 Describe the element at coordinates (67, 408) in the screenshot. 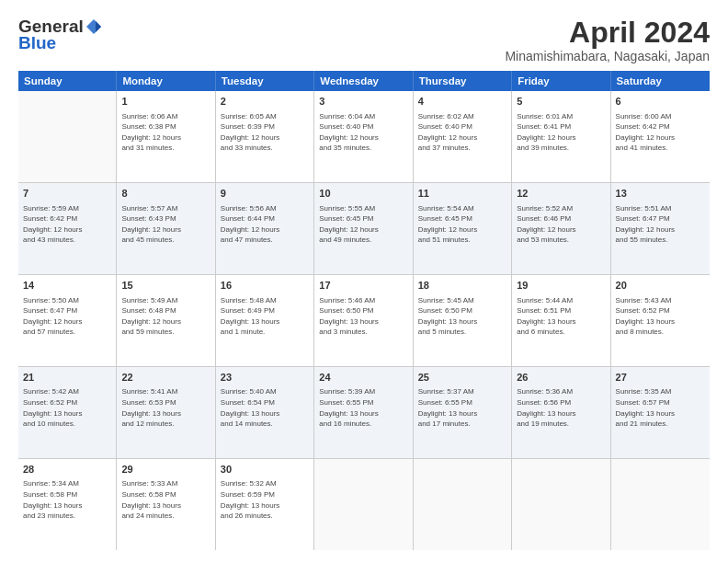

I see `day-info: Sunrise: 5:42 AMSunset: 6:52 PMDaylight:…` at that location.